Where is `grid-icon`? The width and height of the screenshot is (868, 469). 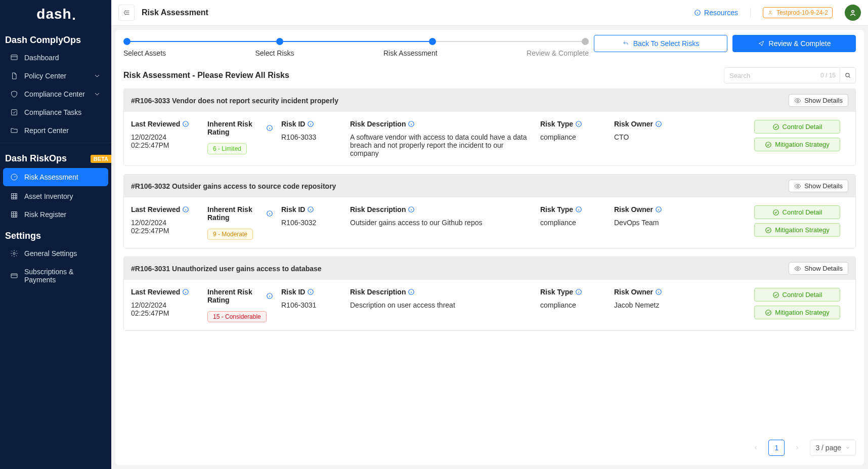 grid-icon is located at coordinates (14, 215).